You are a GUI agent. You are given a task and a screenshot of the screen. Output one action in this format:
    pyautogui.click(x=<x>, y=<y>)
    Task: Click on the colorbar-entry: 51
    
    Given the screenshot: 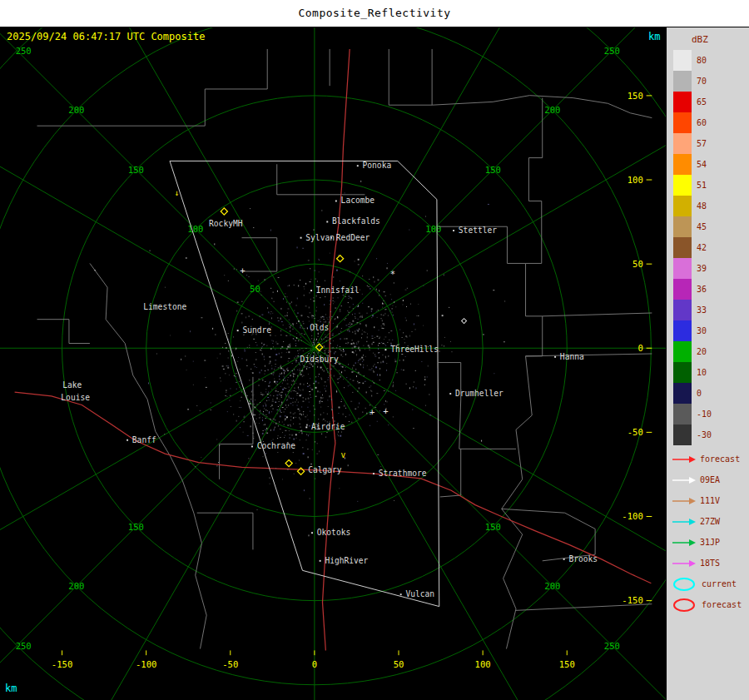 What is the action you would take?
    pyautogui.click(x=711, y=185)
    